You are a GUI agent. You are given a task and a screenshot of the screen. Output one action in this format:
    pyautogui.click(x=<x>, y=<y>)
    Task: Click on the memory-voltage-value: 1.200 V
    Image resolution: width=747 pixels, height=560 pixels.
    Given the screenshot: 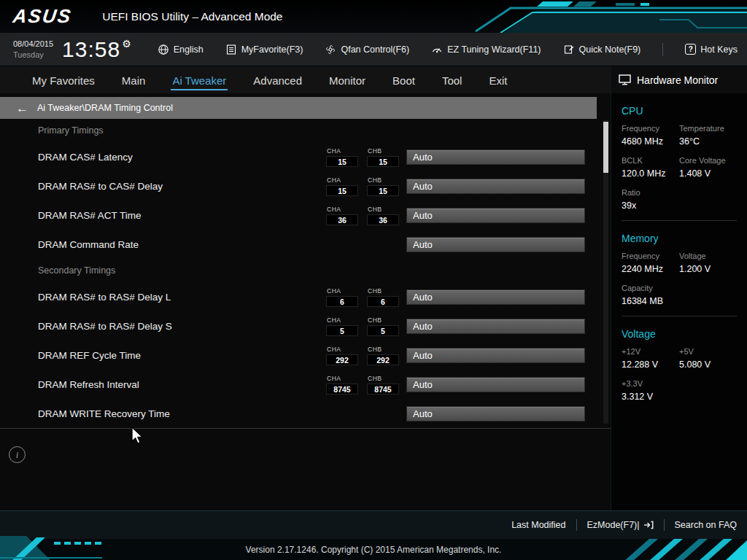 What is the action you would take?
    pyautogui.click(x=708, y=269)
    